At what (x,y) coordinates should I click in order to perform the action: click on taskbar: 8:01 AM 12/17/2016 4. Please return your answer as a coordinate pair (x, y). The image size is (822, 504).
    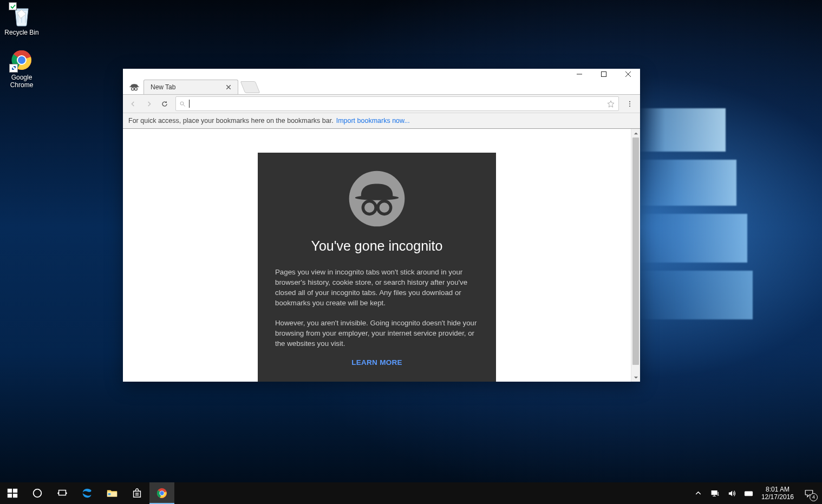
    Looking at the image, I should click on (411, 493).